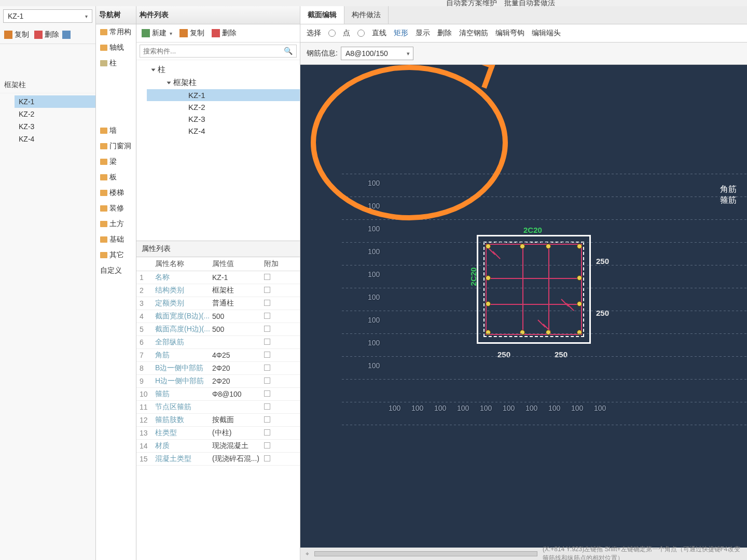  What do you see at coordinates (218, 408) in the screenshot?
I see `property-row: 11节点区箍筋` at bounding box center [218, 408].